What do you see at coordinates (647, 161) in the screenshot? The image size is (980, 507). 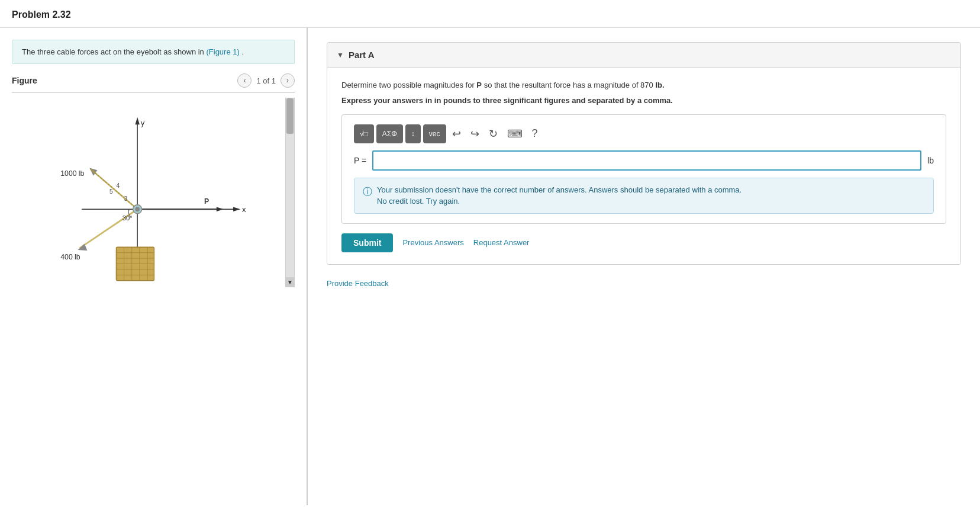 I see `answer-input` at bounding box center [647, 161].